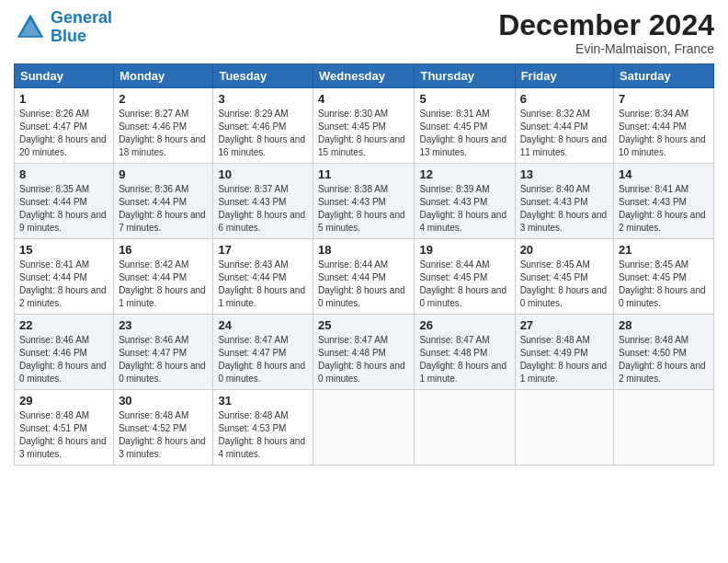 The image size is (728, 563). Describe the element at coordinates (364, 76) in the screenshot. I see `col-wednesday: Wednesday` at that location.